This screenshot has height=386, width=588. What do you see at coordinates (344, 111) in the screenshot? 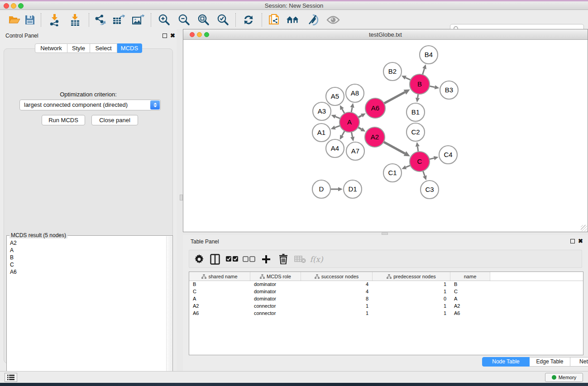
I see `graph-edge-A-A5` at bounding box center [344, 111].